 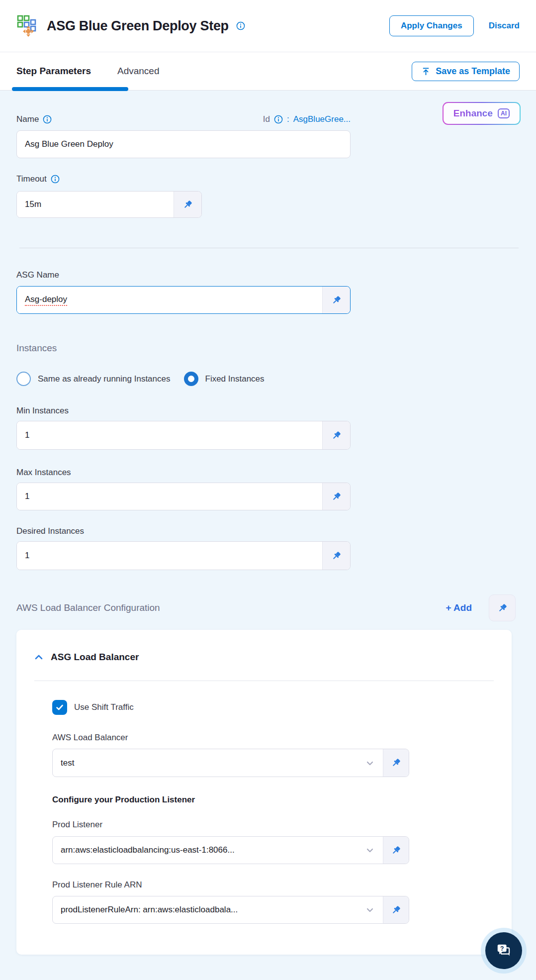 What do you see at coordinates (39, 657) in the screenshot?
I see `chevron-up-icon` at bounding box center [39, 657].